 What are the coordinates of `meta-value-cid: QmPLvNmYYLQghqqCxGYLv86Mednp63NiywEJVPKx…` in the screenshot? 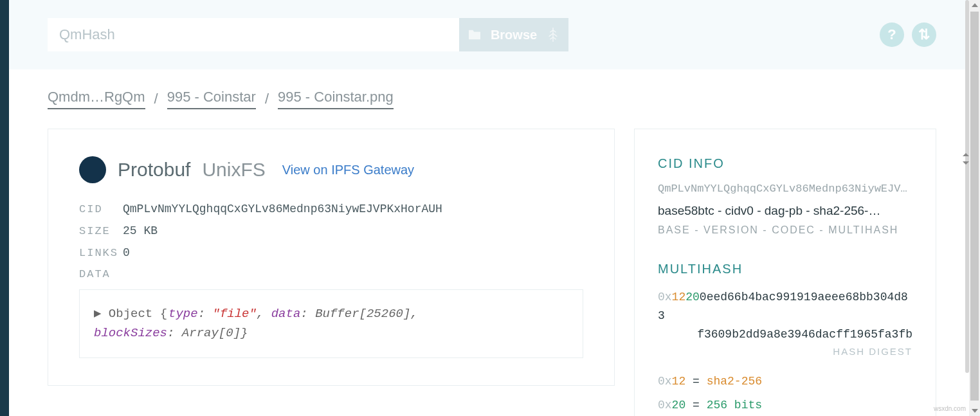 It's located at (283, 209).